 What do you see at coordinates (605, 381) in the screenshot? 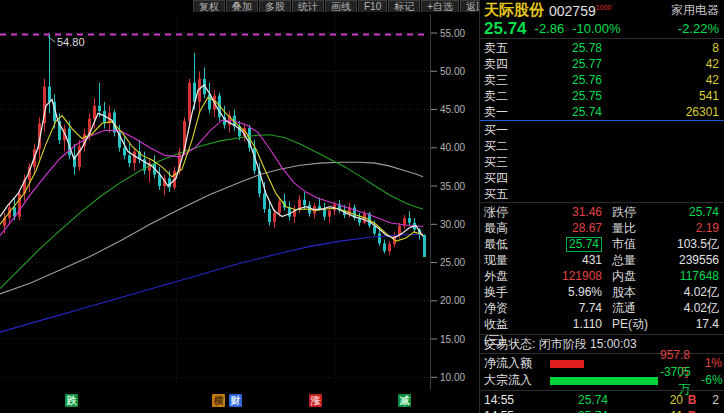
I see `flow-bar-area` at bounding box center [605, 381].